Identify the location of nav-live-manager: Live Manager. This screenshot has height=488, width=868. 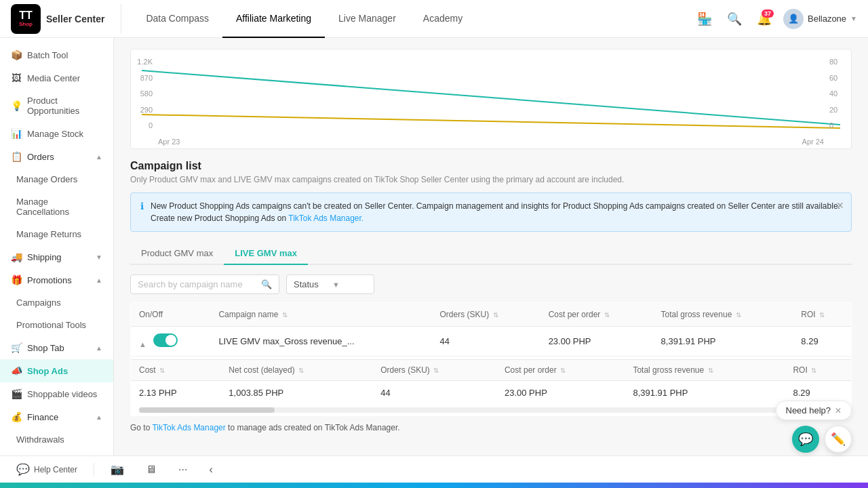
(368, 19).